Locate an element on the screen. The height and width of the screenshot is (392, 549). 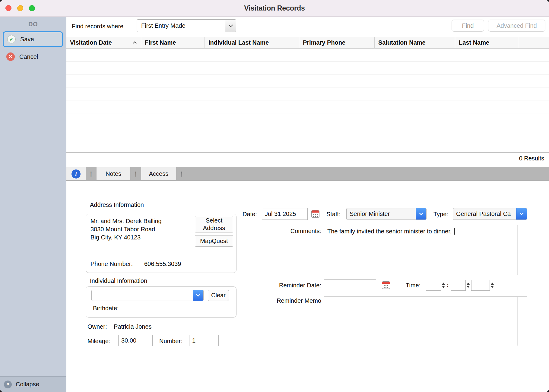
column-header-visitation-date: Visitation Date is located at coordinates (104, 43).